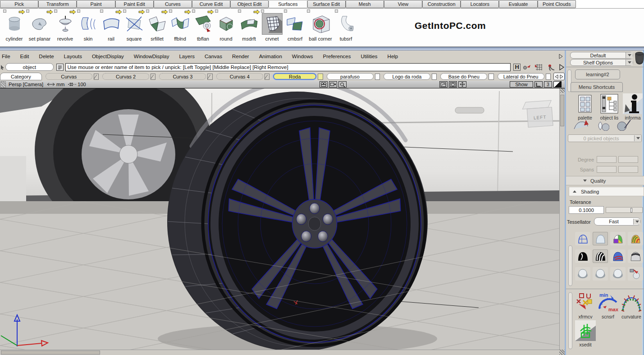  What do you see at coordinates (337, 56) in the screenshot?
I see `menu-preferences: Preferences` at bounding box center [337, 56].